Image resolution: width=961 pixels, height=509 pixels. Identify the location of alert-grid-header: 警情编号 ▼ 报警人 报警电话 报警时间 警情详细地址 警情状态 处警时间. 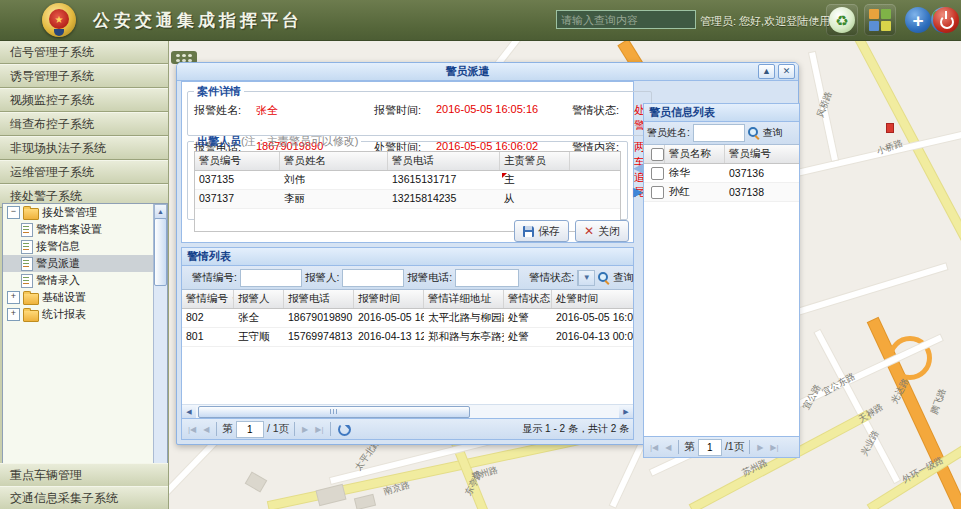
(408, 300).